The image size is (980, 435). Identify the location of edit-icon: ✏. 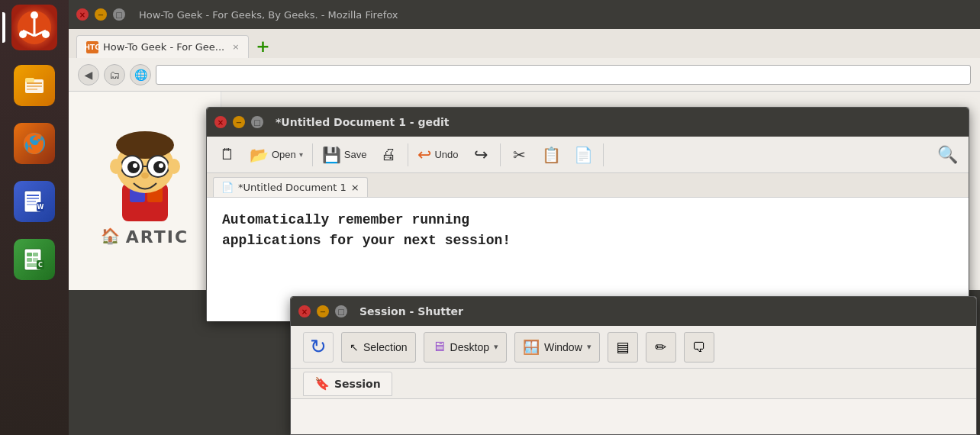
(661, 346).